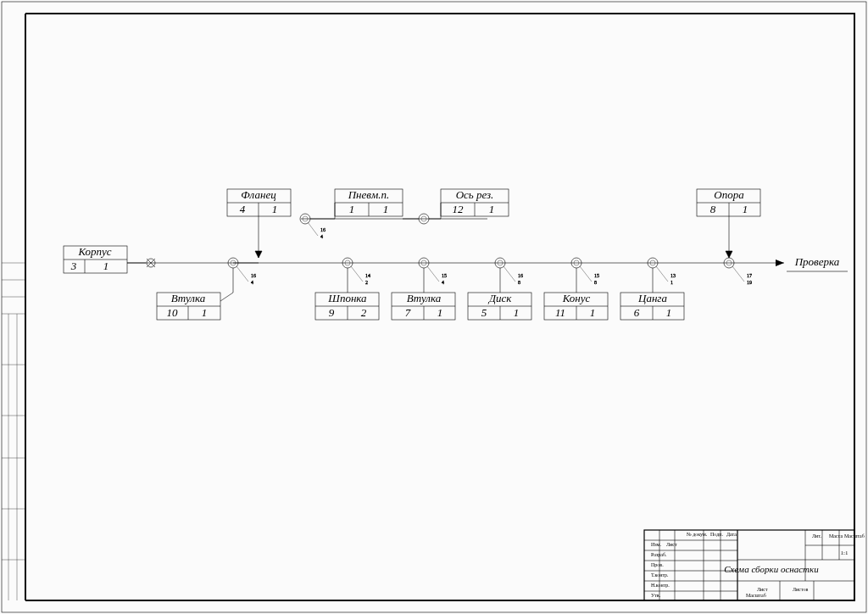 The image size is (868, 614). I want to click on qty: 1, so click(107, 266).